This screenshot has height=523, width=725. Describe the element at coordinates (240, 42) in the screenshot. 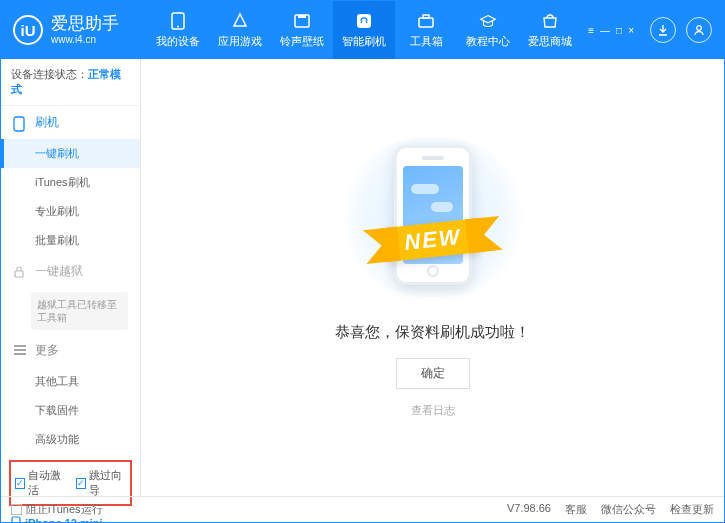

I see `nav-label: 应用游戏` at that location.